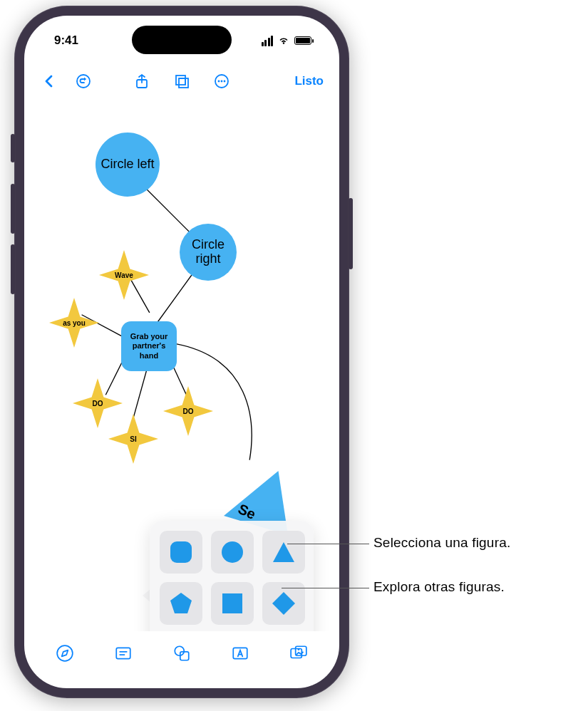  I want to click on done-button: Listo, so click(308, 81).